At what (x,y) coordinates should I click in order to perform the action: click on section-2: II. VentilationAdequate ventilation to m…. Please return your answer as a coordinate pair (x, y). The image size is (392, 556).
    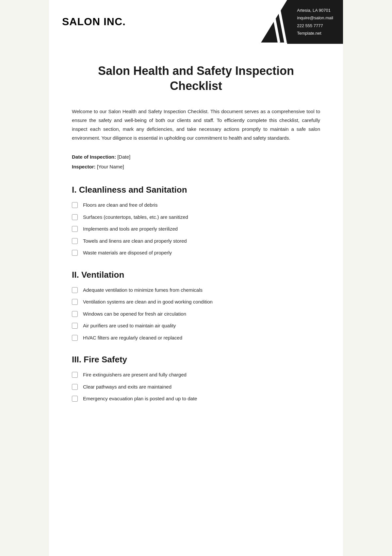
    Looking at the image, I should click on (196, 306).